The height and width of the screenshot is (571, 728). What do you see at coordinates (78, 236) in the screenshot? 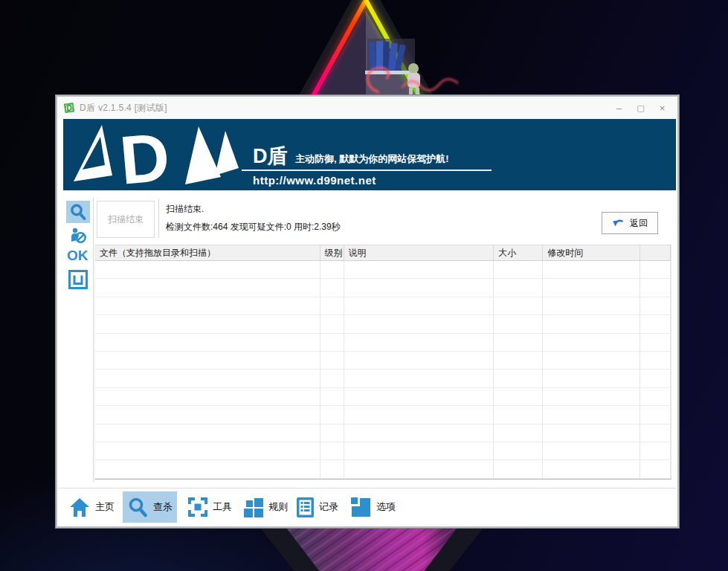
I see `person-block-icon` at bounding box center [78, 236].